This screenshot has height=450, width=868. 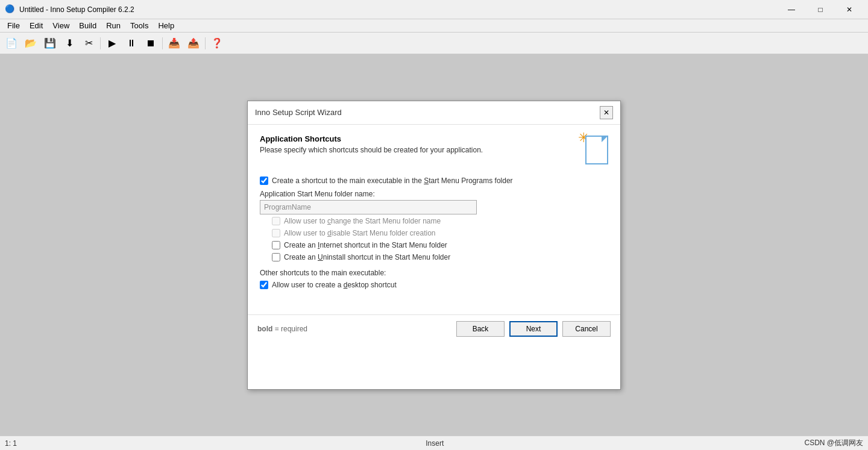 What do you see at coordinates (139, 25) in the screenshot?
I see `menu-tools: Tools` at bounding box center [139, 25].